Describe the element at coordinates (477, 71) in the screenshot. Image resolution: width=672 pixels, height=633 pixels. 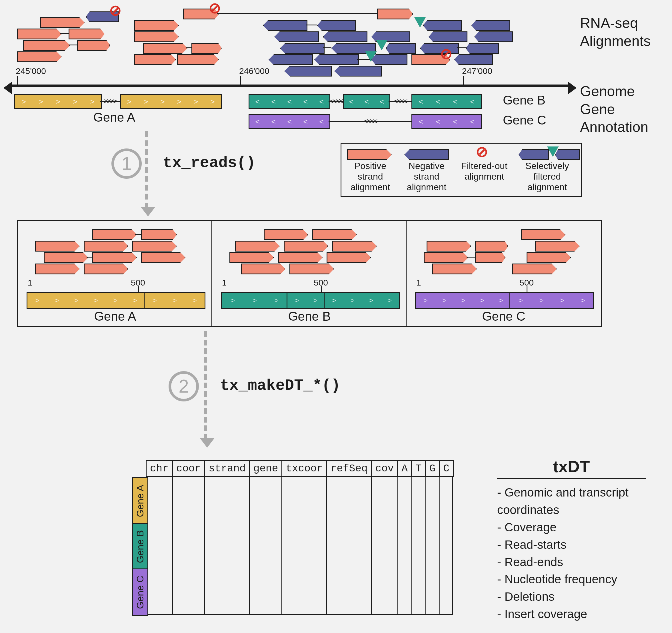
I see `axis-tick-label: 247'000` at that location.